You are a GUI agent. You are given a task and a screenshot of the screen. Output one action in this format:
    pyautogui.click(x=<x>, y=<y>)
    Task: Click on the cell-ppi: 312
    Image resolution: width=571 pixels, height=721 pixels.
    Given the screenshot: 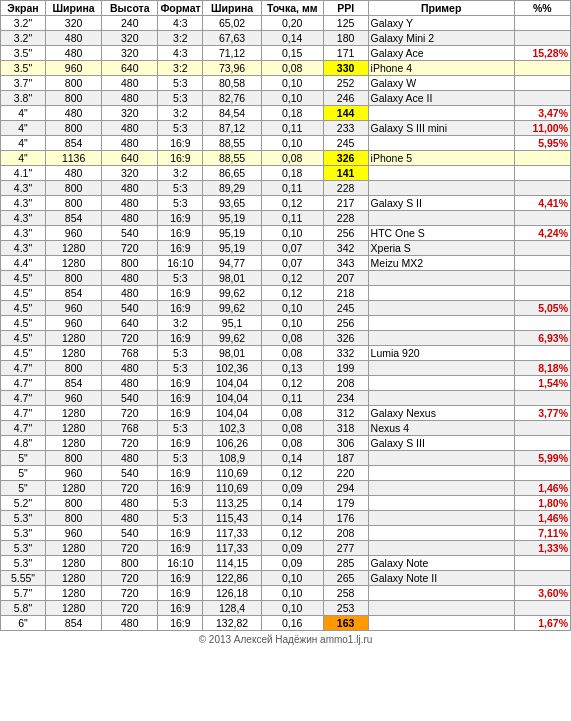 What is the action you would take?
    pyautogui.click(x=346, y=414)
    